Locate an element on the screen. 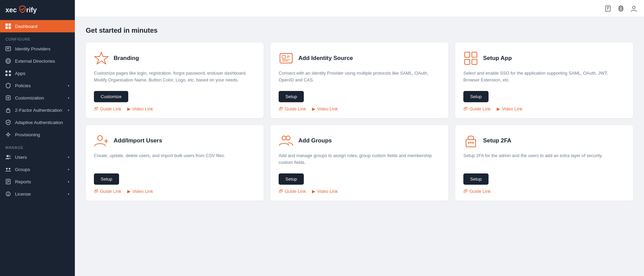 This screenshot has height=276, width=644. sidebar-item-label: Adaptive Authentication is located at coordinates (39, 123).